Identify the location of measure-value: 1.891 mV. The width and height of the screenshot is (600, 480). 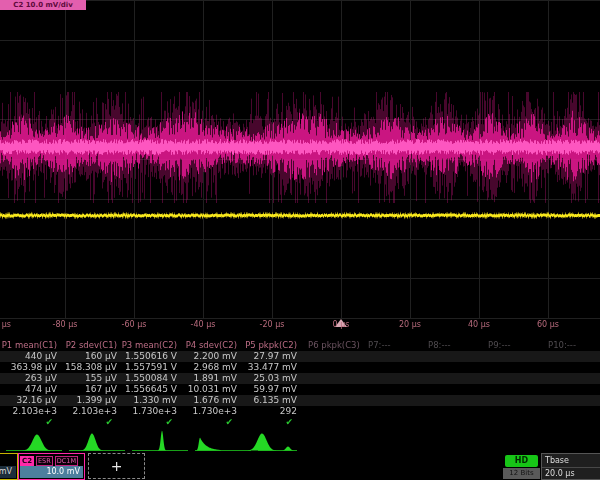
(210, 378).